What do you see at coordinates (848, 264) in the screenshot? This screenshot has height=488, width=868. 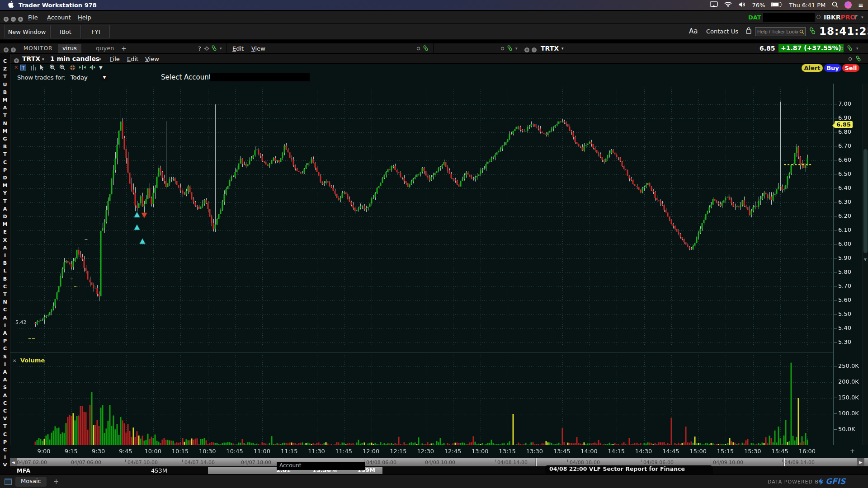 I see `price-axis: 6.85 7.006.906.806.706.606.506.406.306.2…` at bounding box center [848, 264].